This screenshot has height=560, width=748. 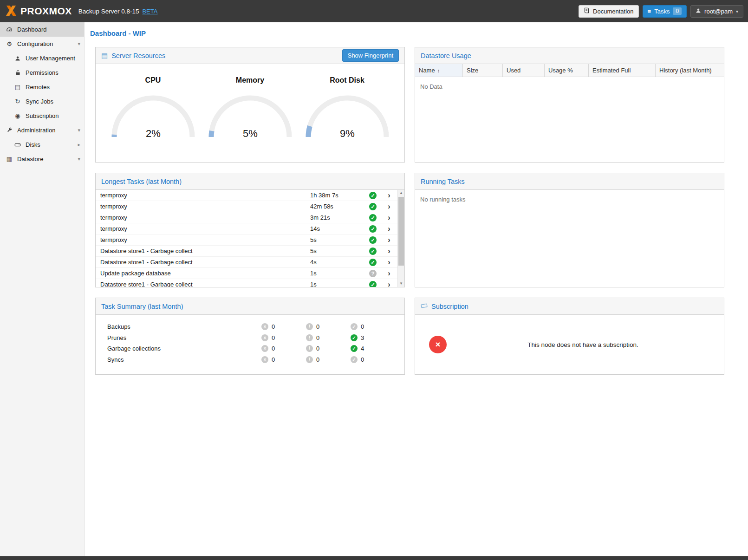 What do you see at coordinates (42, 44) in the screenshot?
I see `sidebar-item-configuration: ⚙ Configuration ▾` at bounding box center [42, 44].